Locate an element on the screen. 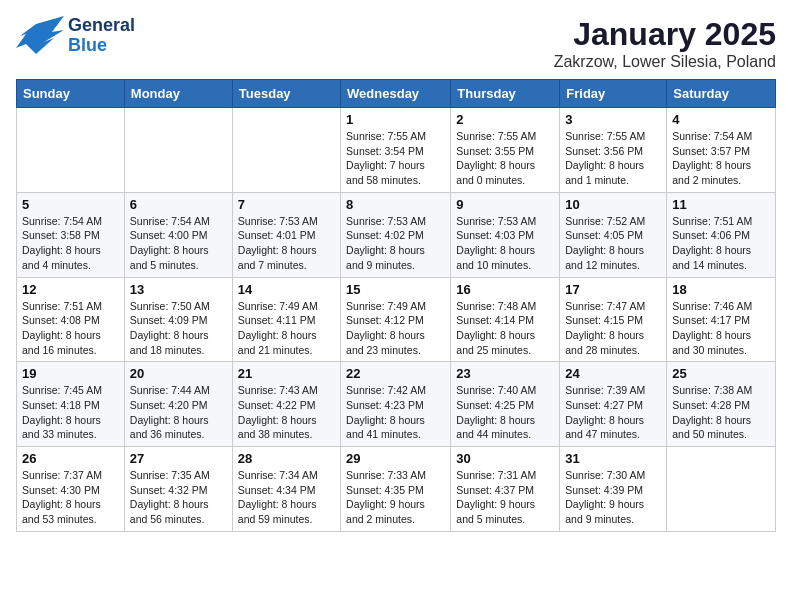 The height and width of the screenshot is (612, 792). day-detail: Sunrise: 7:38 AM Sunset: 4:28 PM Dayligh… is located at coordinates (721, 412).